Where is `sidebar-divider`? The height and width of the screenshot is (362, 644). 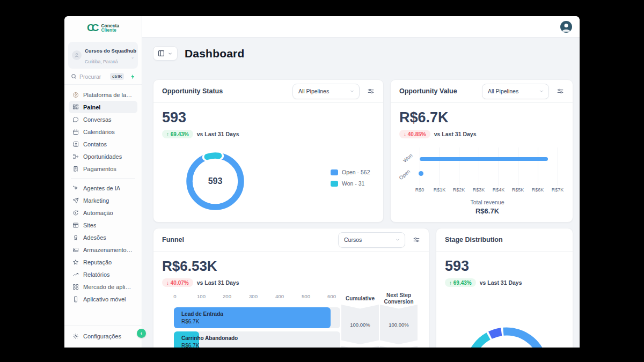 sidebar-divider is located at coordinates (103, 178).